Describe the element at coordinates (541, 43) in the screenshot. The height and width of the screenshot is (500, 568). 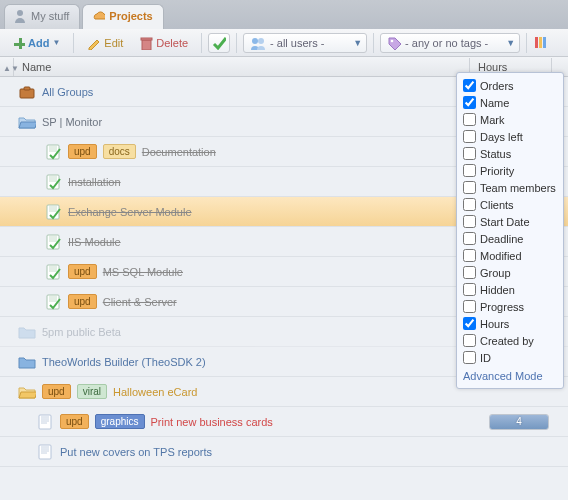
I see `columns-button` at that location.